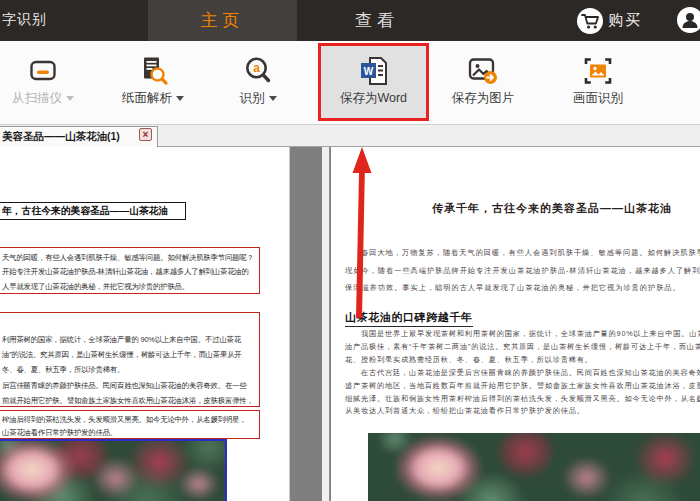  I want to click on toolbar-paper-parse-button: 纸面解析, so click(153, 82).